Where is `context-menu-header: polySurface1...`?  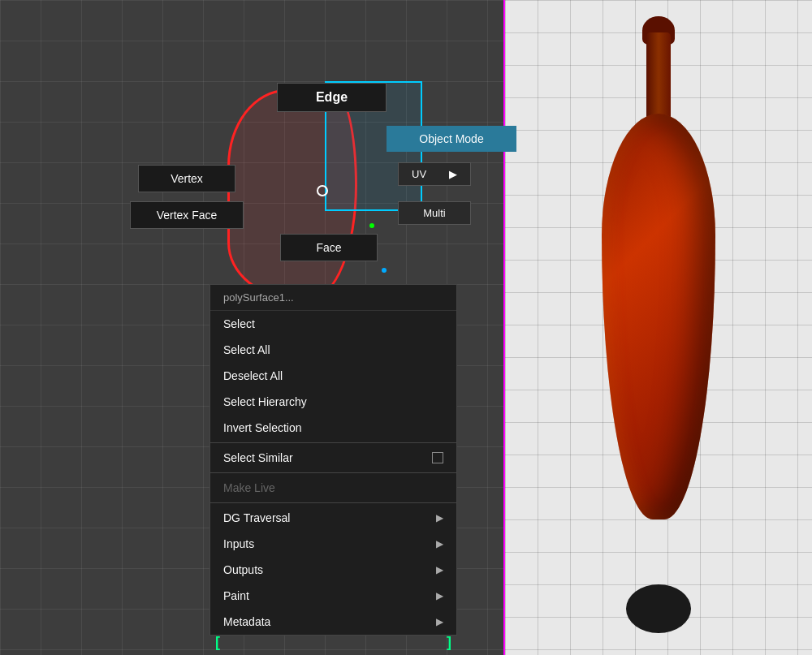 context-menu-header: polySurface1... is located at coordinates (333, 298).